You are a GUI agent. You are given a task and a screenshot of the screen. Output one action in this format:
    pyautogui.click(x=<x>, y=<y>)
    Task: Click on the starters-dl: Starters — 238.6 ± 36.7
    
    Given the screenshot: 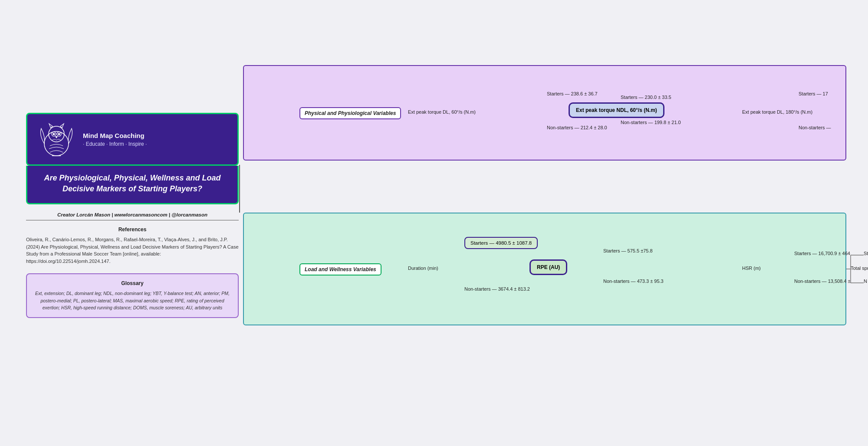 What is the action you would take?
    pyautogui.click(x=572, y=94)
    